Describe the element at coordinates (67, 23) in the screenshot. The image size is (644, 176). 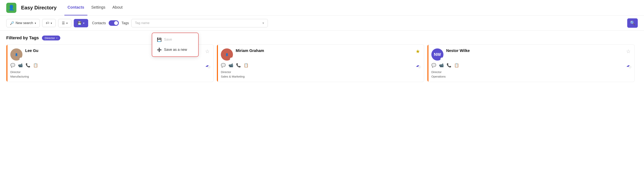
I see `list-chevron-icon: ▾` at that location.